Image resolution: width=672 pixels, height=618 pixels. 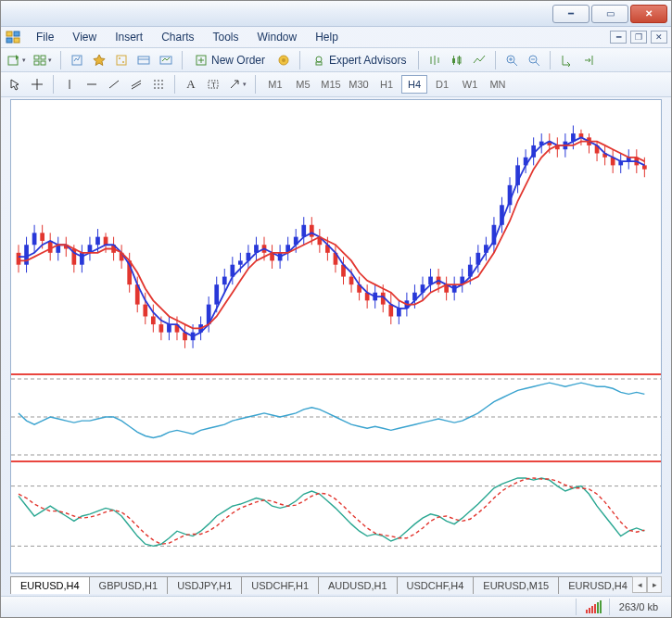 I want to click on timeframe-w1: W1, so click(x=470, y=84).